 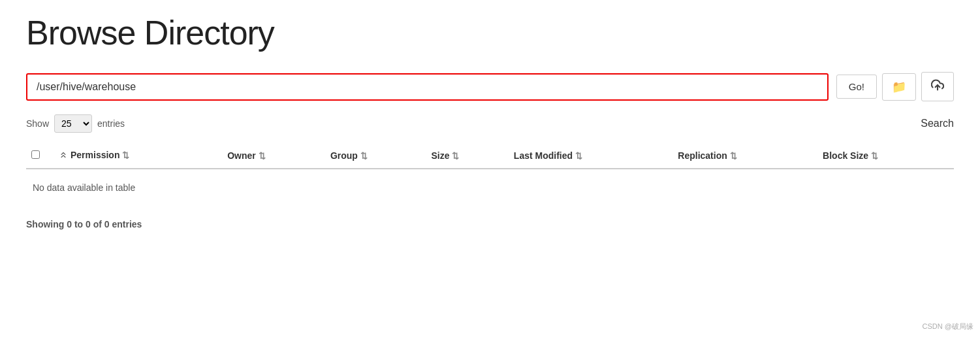 I want to click on permission-sort-icon, so click(x=125, y=155).